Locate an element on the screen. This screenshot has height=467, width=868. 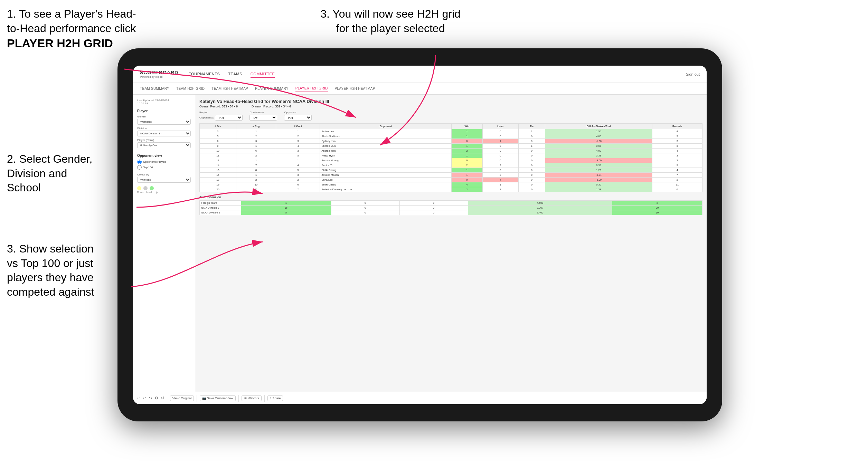
watch-btn: 👁 Watch ▾ is located at coordinates (252, 398).